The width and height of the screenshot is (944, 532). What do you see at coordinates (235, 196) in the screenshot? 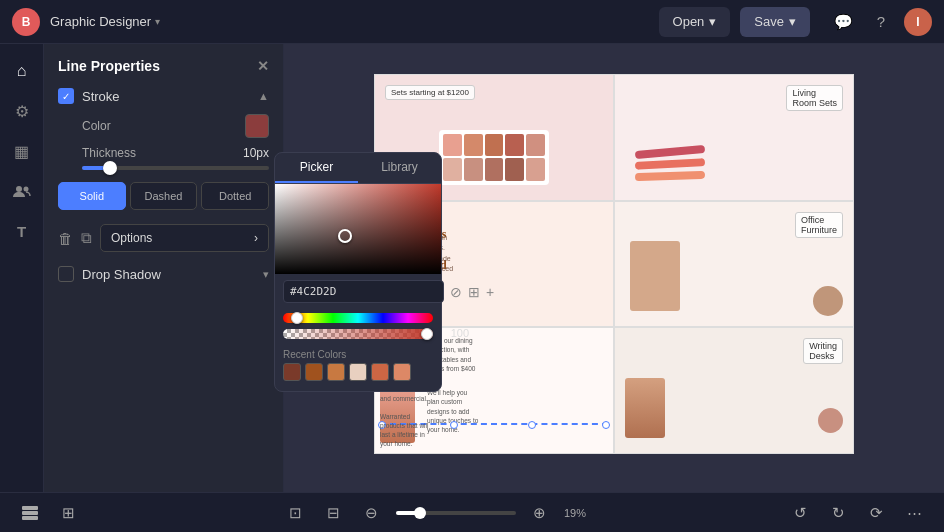
I see `dotted-button: Dotted` at bounding box center [235, 196].